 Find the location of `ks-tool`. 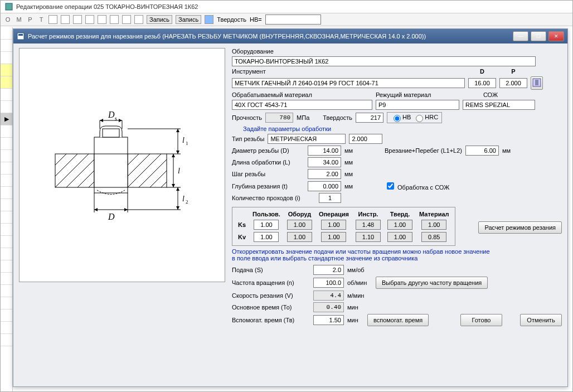

ks-tool is located at coordinates (368, 225).